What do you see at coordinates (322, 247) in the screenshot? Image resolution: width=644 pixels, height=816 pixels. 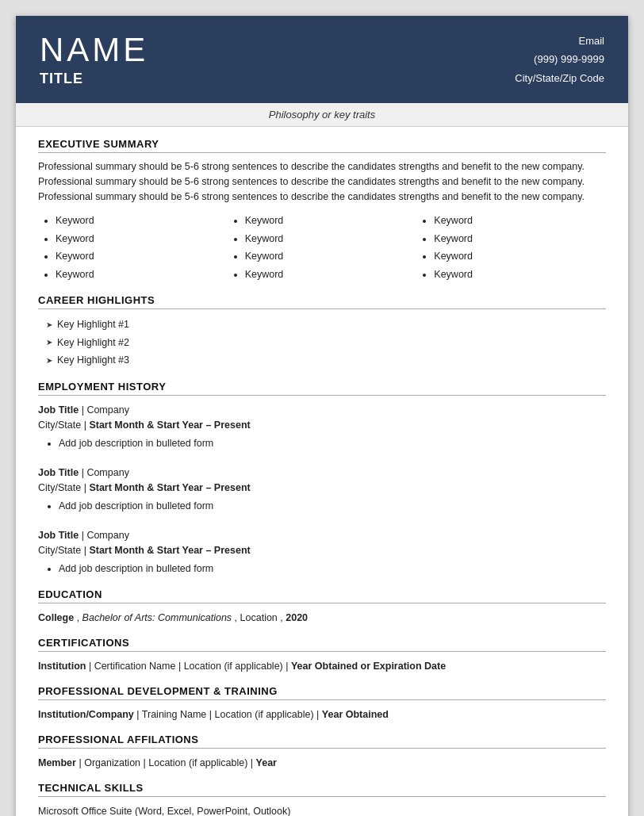 I see `keyword-col-2: Keyword Keyword Keyword Keyword` at bounding box center [322, 247].